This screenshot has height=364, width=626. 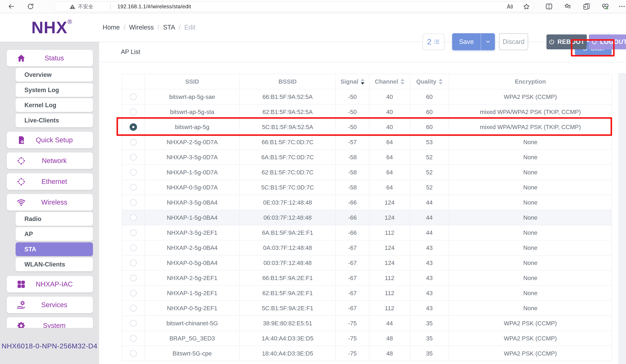 I want to click on save-button: Save, so click(x=467, y=42).